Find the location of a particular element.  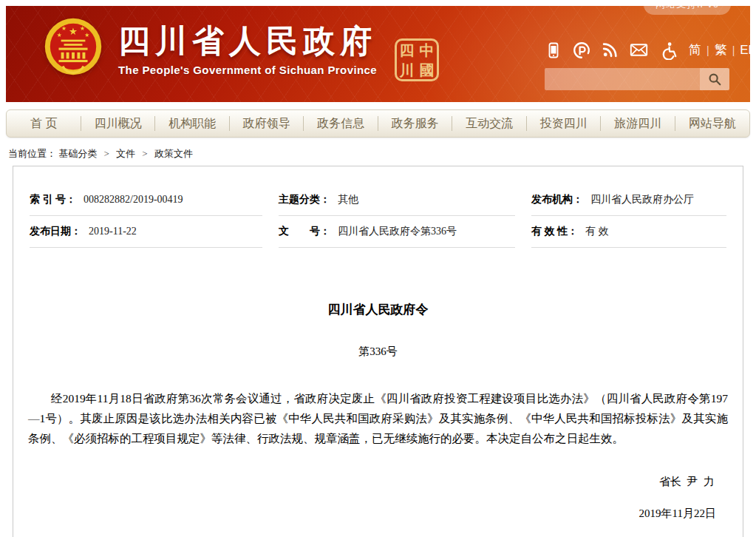

ipv6-badge: 网站支持IPv6 is located at coordinates (687, 7).